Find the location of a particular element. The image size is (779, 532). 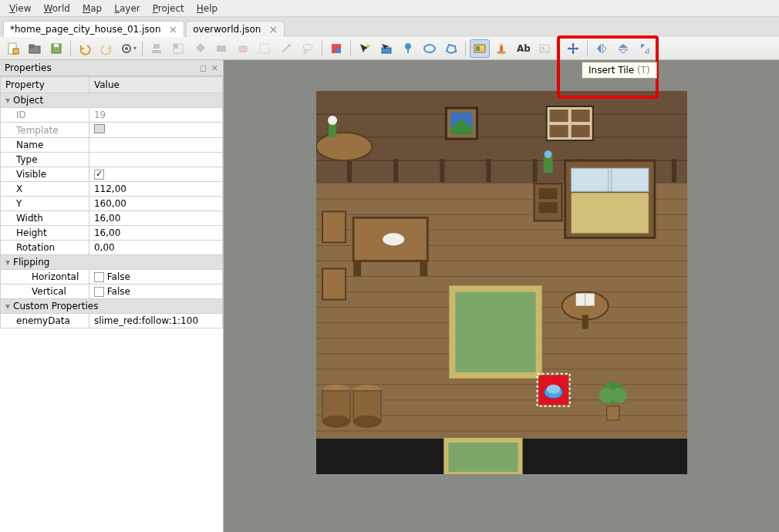

prop-horizontal-label: Horizontal is located at coordinates (45, 278).